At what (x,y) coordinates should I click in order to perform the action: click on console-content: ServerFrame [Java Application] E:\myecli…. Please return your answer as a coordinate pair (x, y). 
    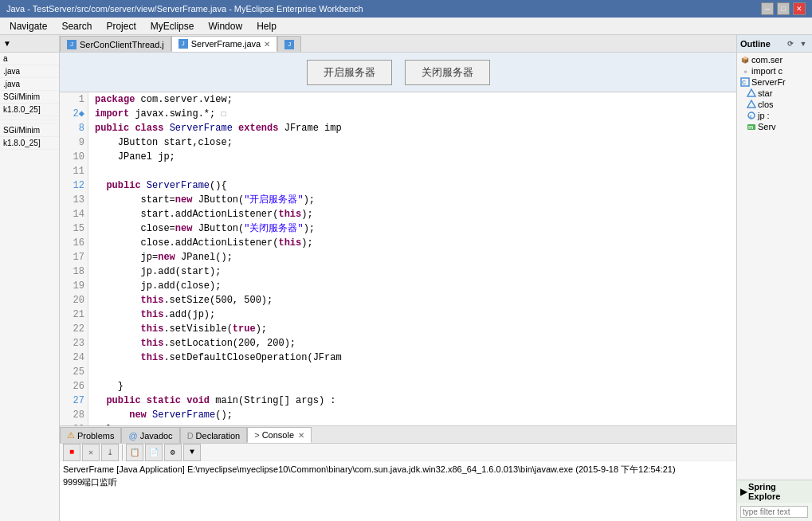
    Looking at the image, I should click on (398, 491).